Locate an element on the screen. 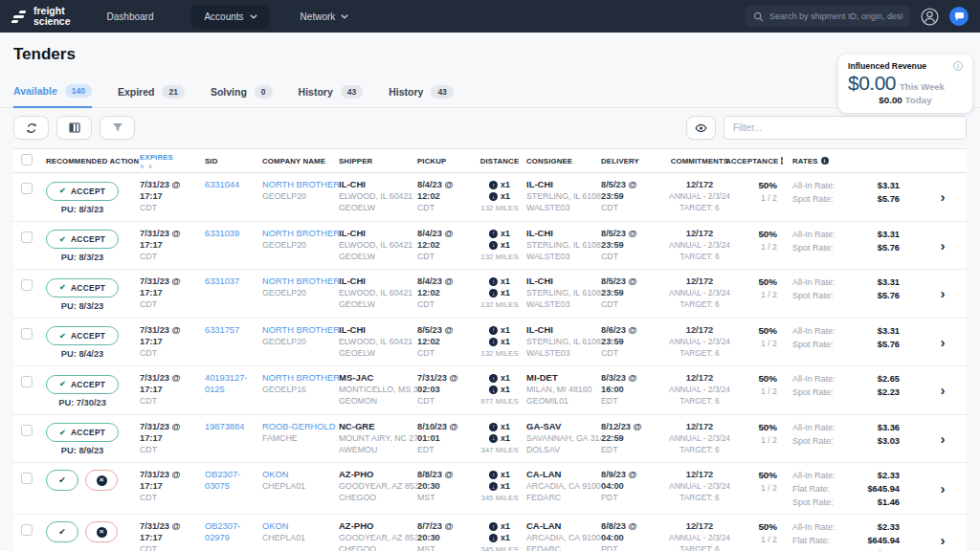 Image resolution: width=980 pixels, height=551 pixels. col-pickup: PICKUP is located at coordinates (445, 161).